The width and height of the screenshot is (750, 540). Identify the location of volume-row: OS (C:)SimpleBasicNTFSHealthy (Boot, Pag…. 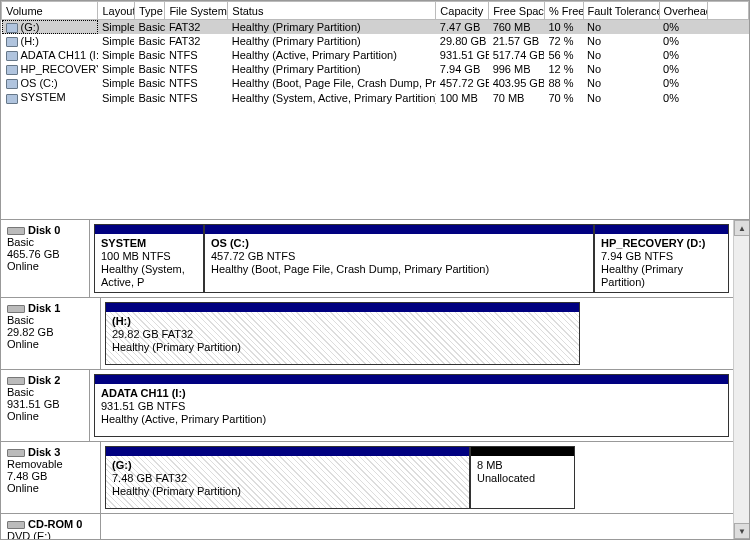
(376, 83).